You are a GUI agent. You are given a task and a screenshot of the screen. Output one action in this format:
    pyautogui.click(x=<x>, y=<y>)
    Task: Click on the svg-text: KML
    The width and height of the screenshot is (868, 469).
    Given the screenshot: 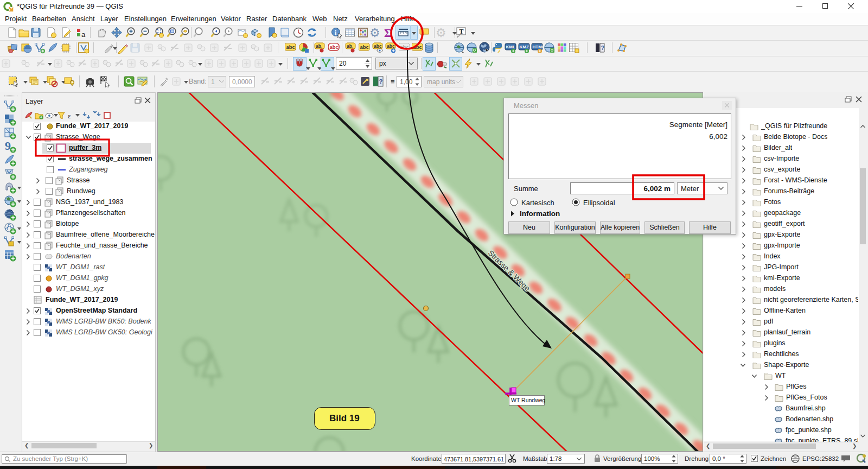 What is the action you would take?
    pyautogui.click(x=511, y=47)
    